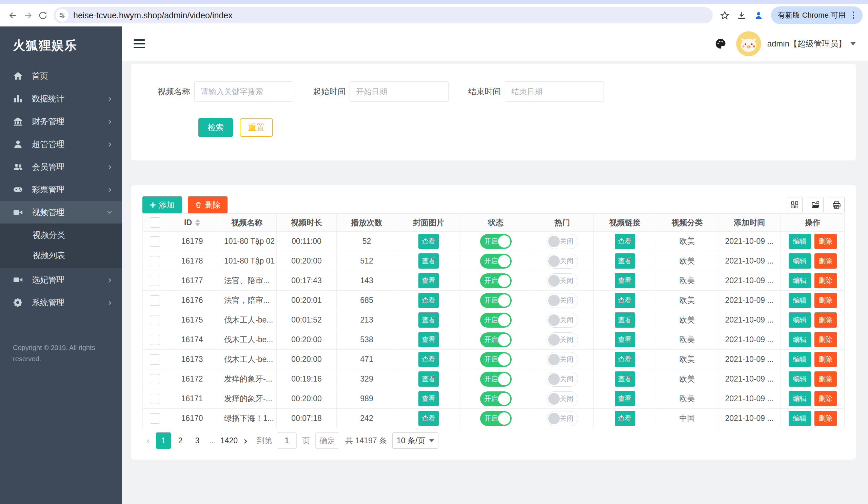 This screenshot has height=504, width=868. Describe the element at coordinates (61, 256) in the screenshot. I see `sidebar-subitem-视频列表: 视频列表` at that location.